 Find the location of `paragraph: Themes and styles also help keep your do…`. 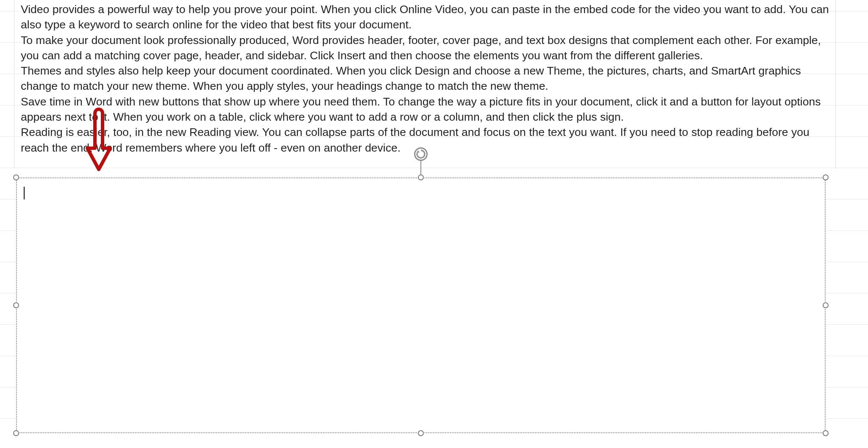

paragraph: Themes and styles also help keep your do… is located at coordinates (425, 79).